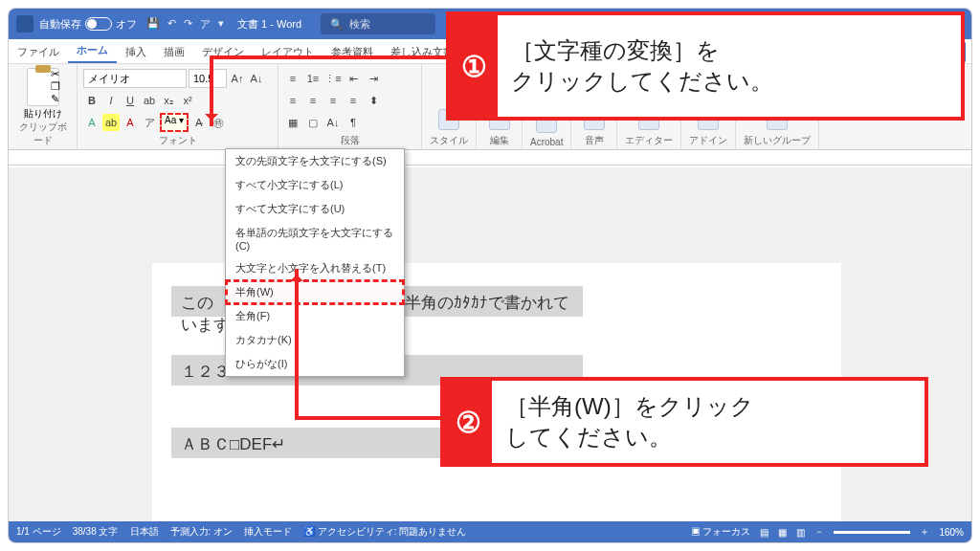 This screenshot has width=980, height=551. I want to click on status-insert: 挿入モード, so click(268, 532).